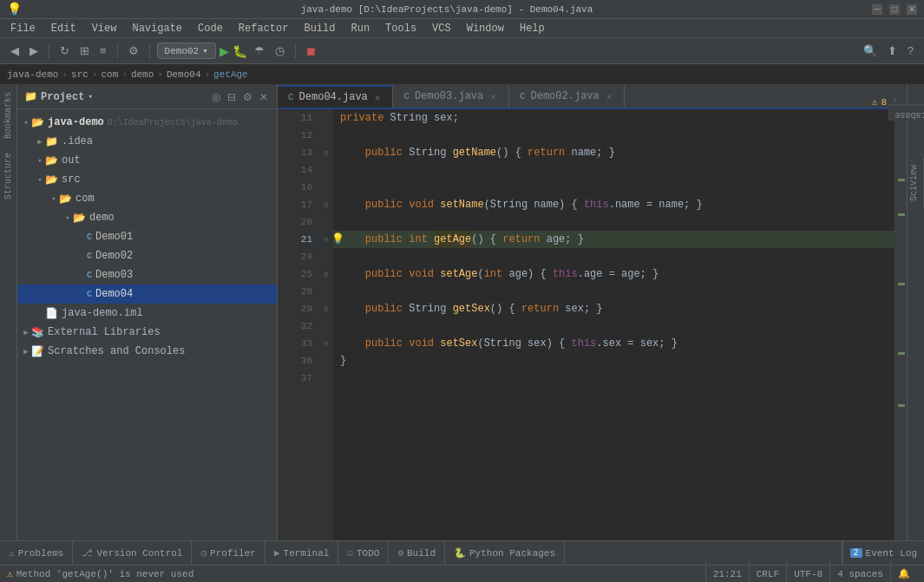 The image size is (924, 582). Describe the element at coordinates (808, 572) in the screenshot. I see `encoding: UTF-8` at that location.